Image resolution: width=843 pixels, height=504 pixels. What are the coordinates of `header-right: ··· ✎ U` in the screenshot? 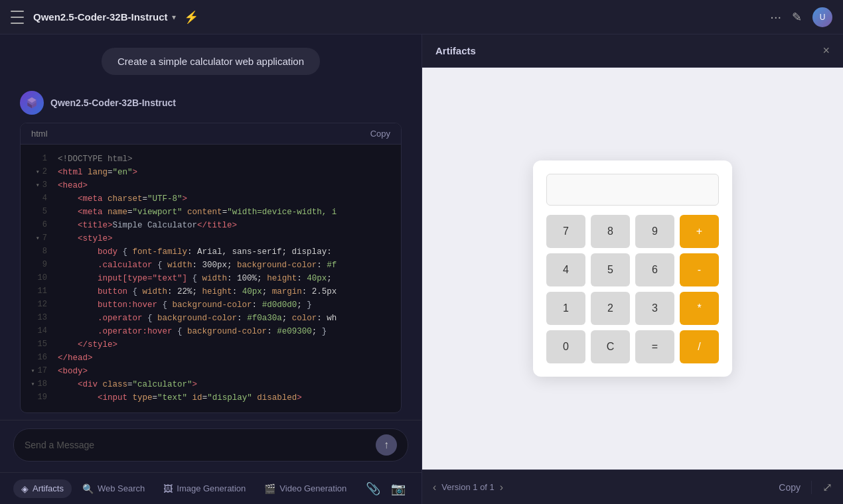 It's located at (801, 17).